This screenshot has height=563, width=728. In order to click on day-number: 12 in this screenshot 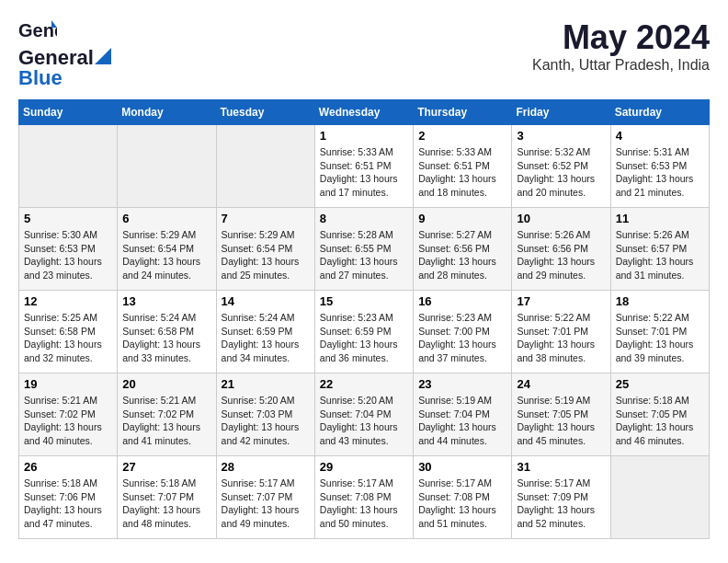, I will do `click(68, 302)`.